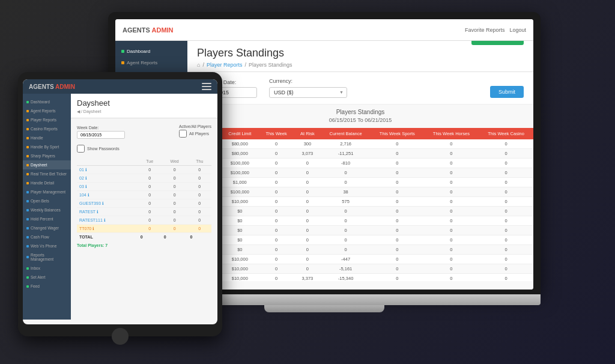 The image size is (615, 364). I want to click on tablet-sidebar-feed: Feed, so click(47, 286).